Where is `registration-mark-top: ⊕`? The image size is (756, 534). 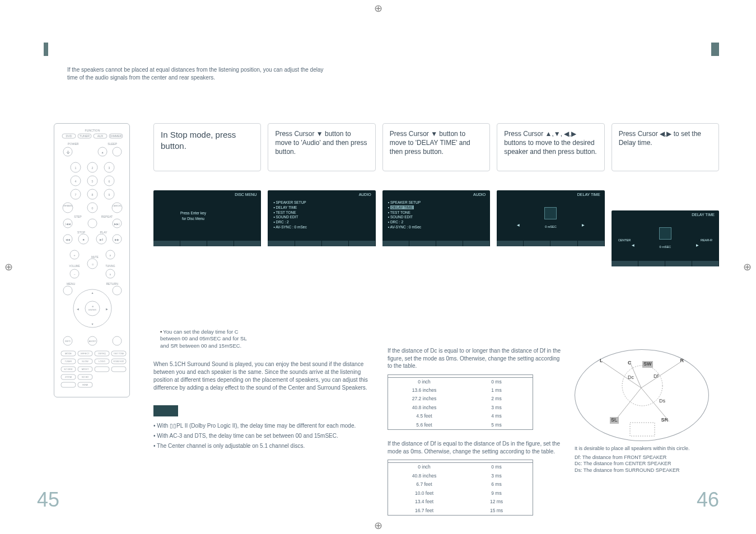
registration-mark-top: ⊕ is located at coordinates (379, 8).